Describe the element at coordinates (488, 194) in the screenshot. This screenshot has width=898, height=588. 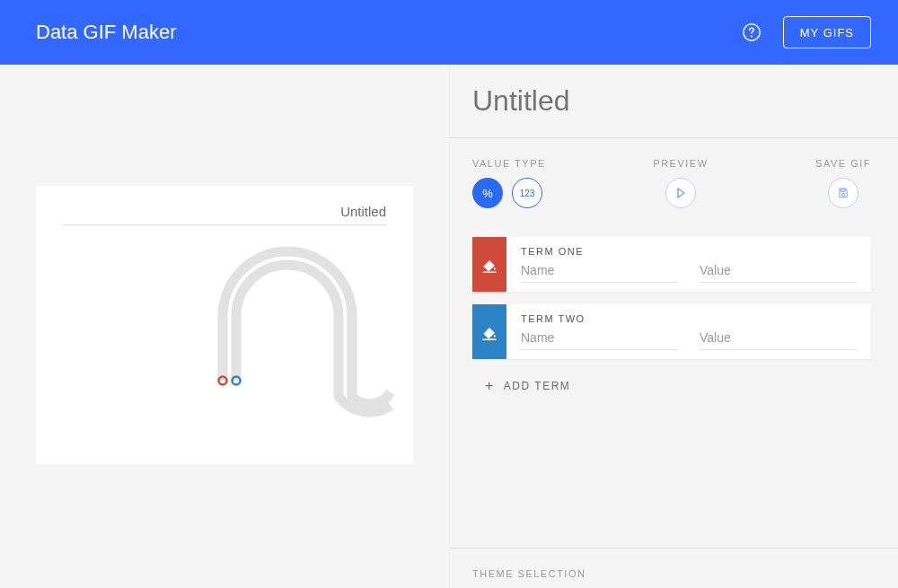
I see `percent-icon: %` at that location.